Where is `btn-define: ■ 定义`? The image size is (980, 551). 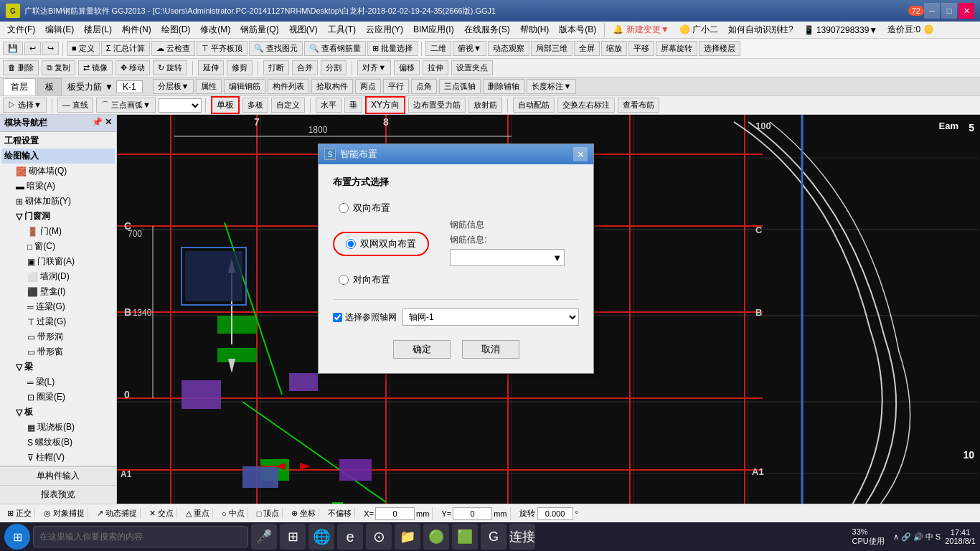
btn-define: ■ 定义 is located at coordinates (83, 49).